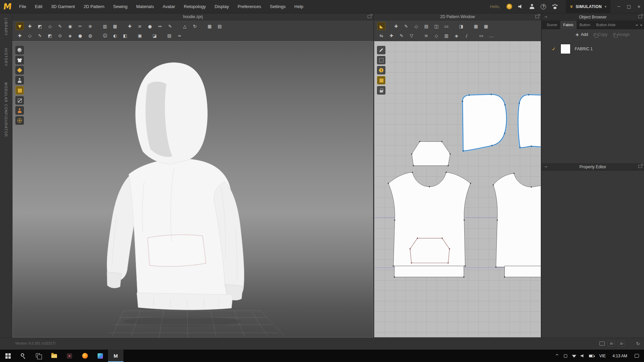 The width and height of the screenshot is (644, 362). What do you see at coordinates (629, 7) in the screenshot?
I see `maximize-button: □` at bounding box center [629, 7].